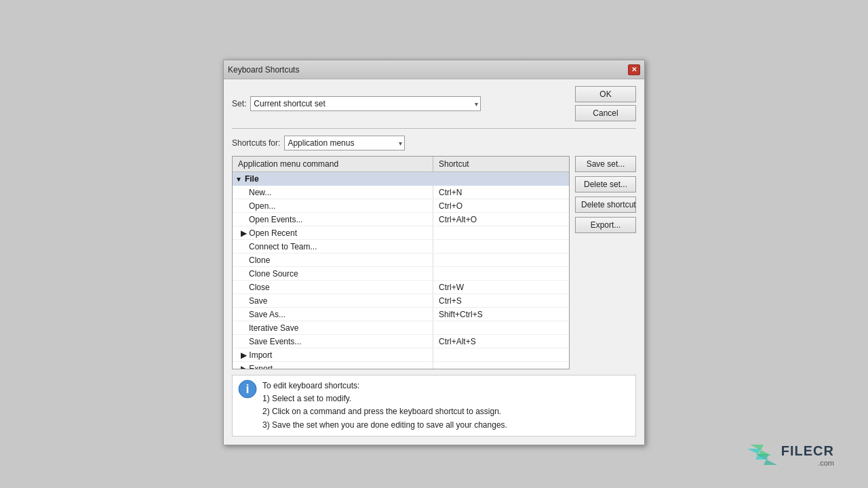 The height and width of the screenshot is (488, 868). I want to click on table-row: New... Ctrl+N, so click(401, 192).